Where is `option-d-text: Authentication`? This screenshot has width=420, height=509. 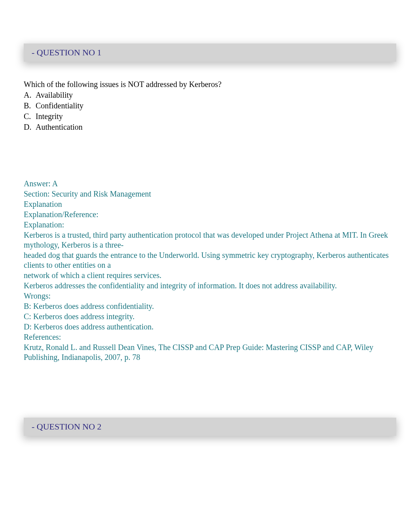 option-d-text: Authentication is located at coordinates (59, 127).